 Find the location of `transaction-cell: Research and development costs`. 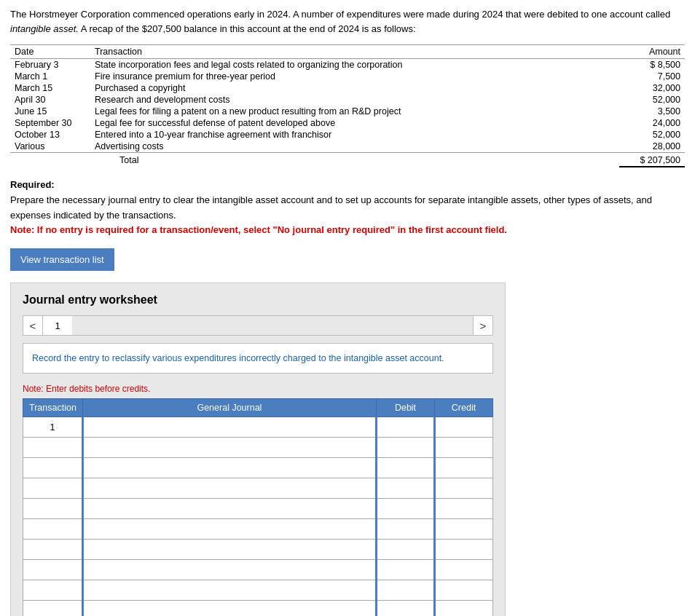

transaction-cell: Research and development costs is located at coordinates (355, 100).